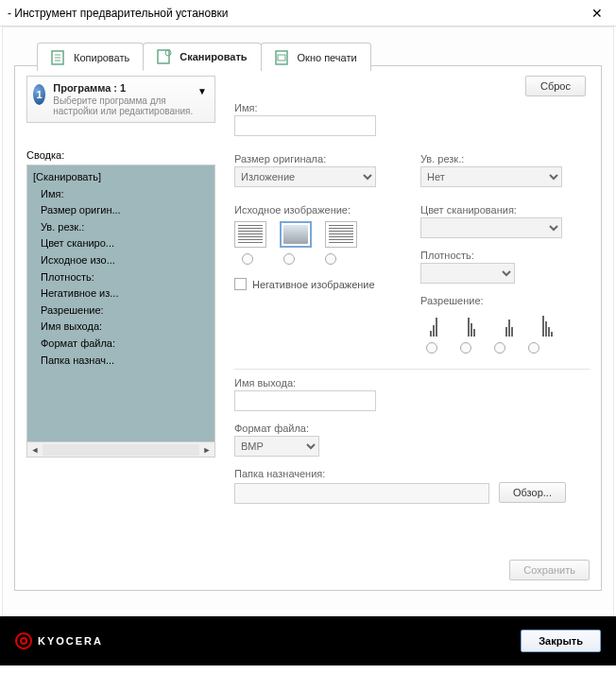  What do you see at coordinates (91, 57) in the screenshot?
I see `tab-copy: Копировать` at bounding box center [91, 57].